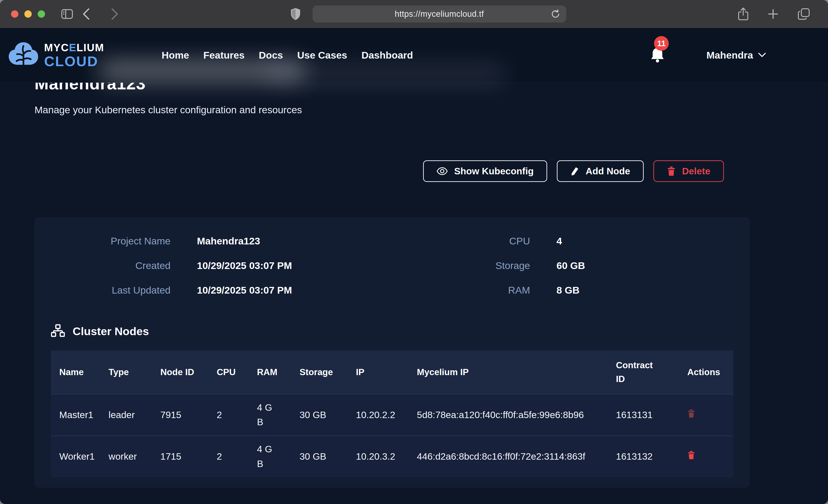  What do you see at coordinates (115, 14) in the screenshot?
I see `forward-button-icon` at bounding box center [115, 14].